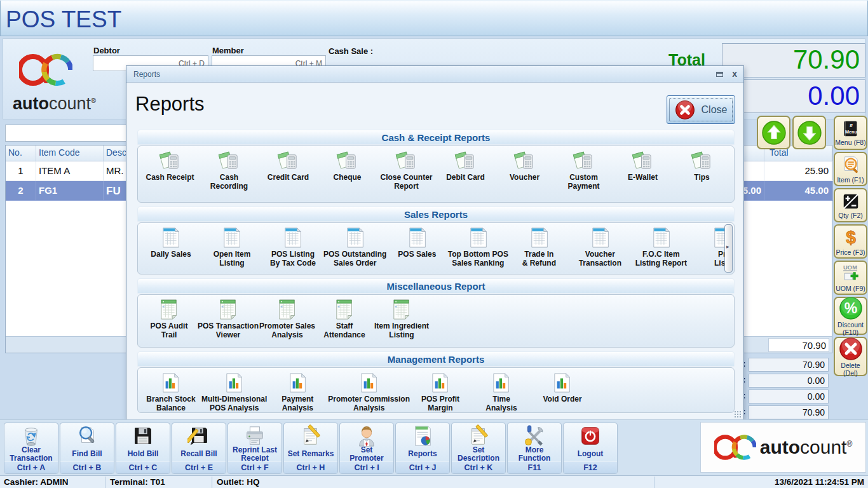  I want to click on report-item-staff: Staff Attendance, so click(344, 318).